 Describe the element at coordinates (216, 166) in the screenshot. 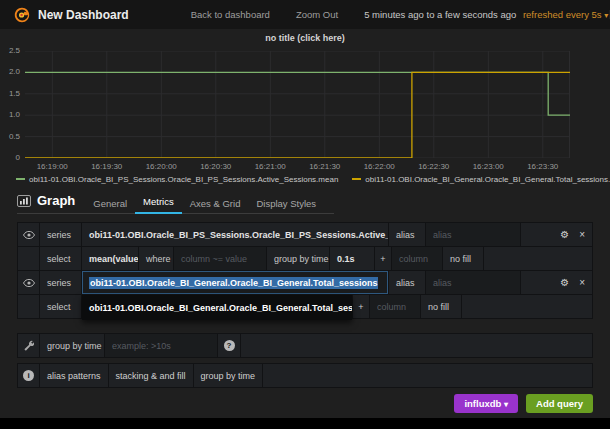

I see `x-tick-label: 16:20:30` at that location.